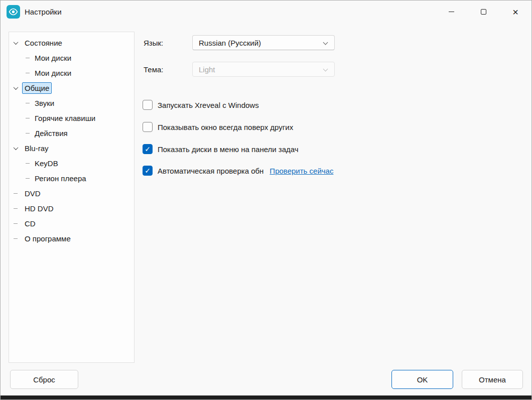  What do you see at coordinates (71, 103) in the screenshot?
I see `tree-item-zvuki: Звуки` at bounding box center [71, 103].